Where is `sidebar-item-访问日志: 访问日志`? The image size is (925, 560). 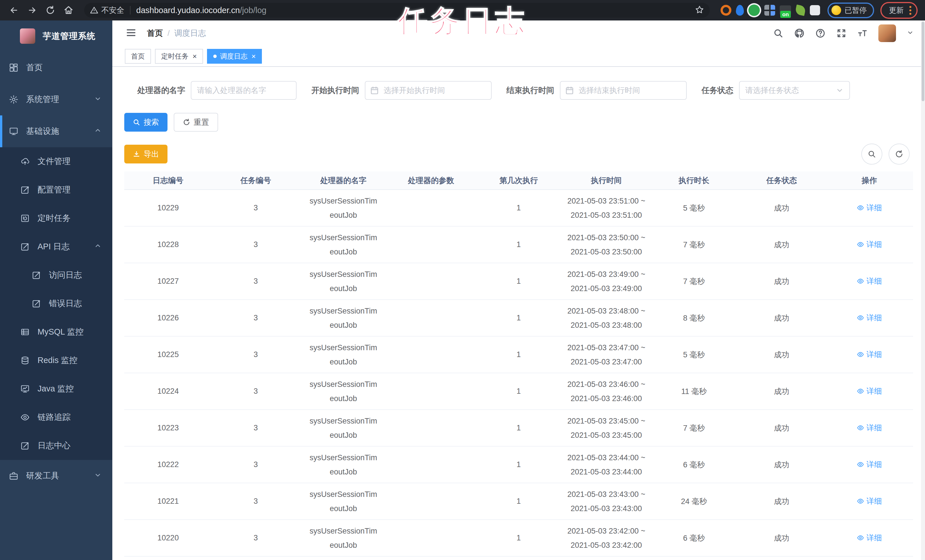
sidebar-item-访问日志: 访问日志 is located at coordinates (56, 275).